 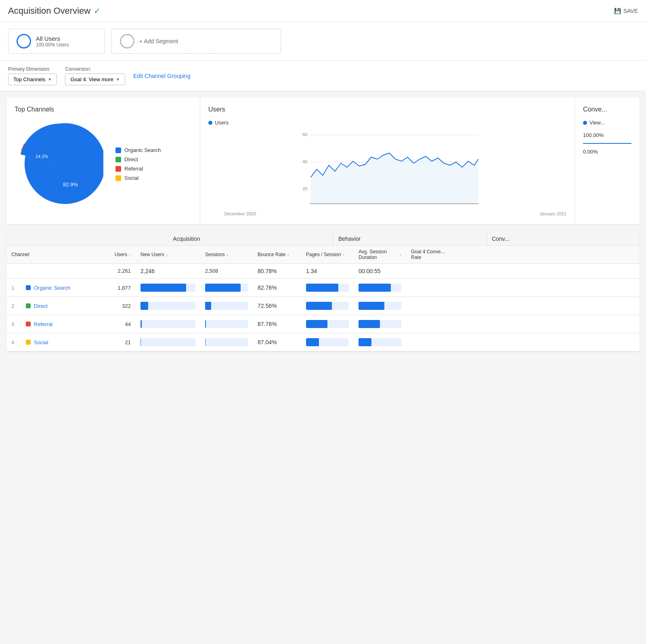 I want to click on primary-dimension-control: Primary Dimension: Top Channels ▼, so click(x=32, y=76).